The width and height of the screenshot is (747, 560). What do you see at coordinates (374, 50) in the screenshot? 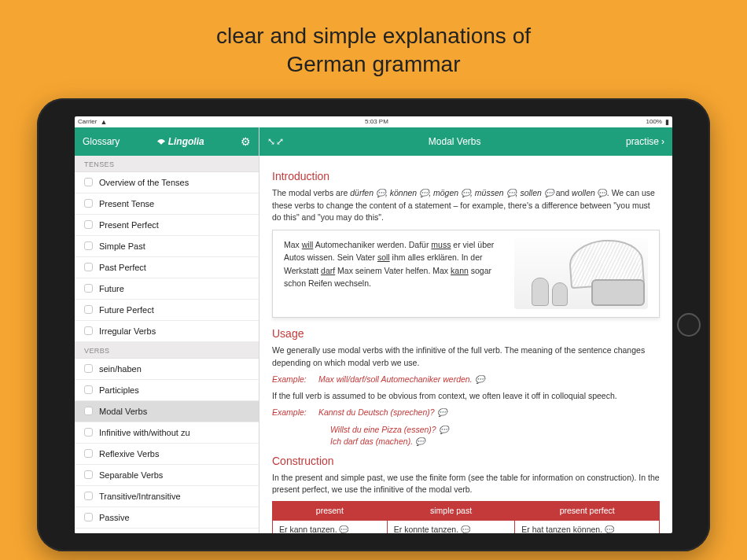
I see `promo-title: clear and simple explanations of German …` at bounding box center [374, 50].